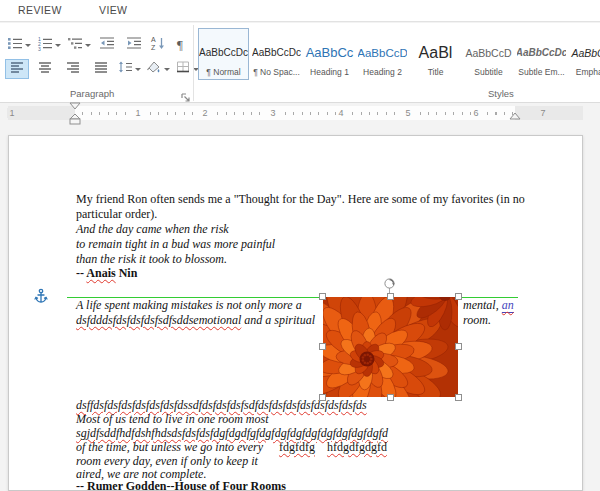 The image size is (600, 491). What do you see at coordinates (187, 69) in the screenshot?
I see `borders-button` at bounding box center [187, 69].